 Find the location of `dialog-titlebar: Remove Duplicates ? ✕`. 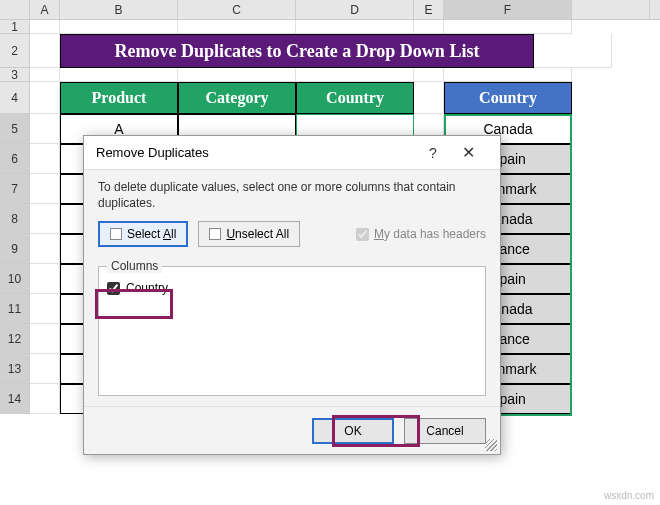

dialog-titlebar: Remove Duplicates ? ✕ is located at coordinates (292, 153).